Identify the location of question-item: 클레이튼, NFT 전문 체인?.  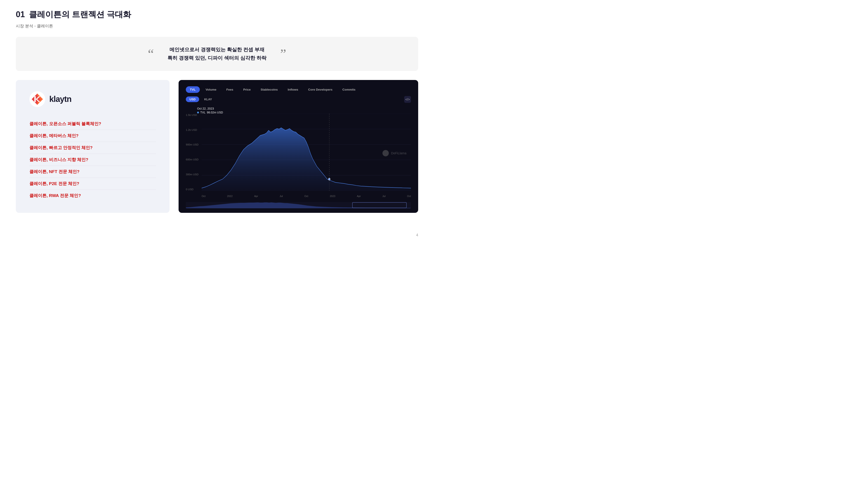
(93, 172).